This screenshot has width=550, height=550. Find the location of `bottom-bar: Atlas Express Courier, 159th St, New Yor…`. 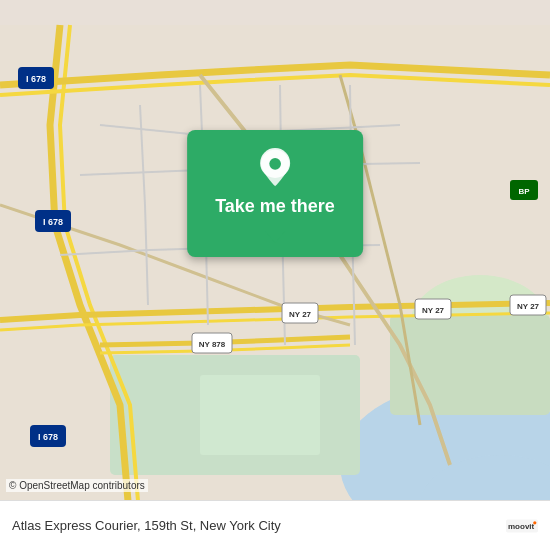

bottom-bar: Atlas Express Courier, 159th St, New Yor… is located at coordinates (275, 525).